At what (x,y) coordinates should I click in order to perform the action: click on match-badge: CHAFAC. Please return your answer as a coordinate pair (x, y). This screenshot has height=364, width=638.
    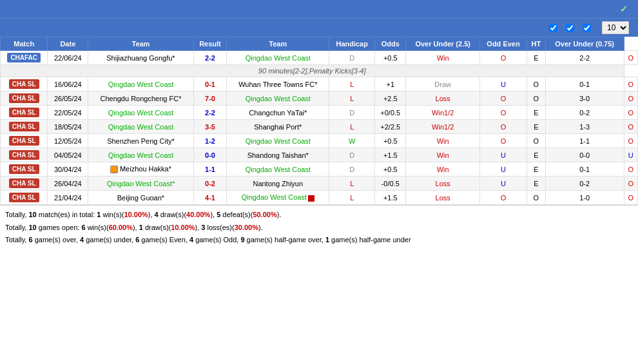
    Looking at the image, I should click on (24, 58).